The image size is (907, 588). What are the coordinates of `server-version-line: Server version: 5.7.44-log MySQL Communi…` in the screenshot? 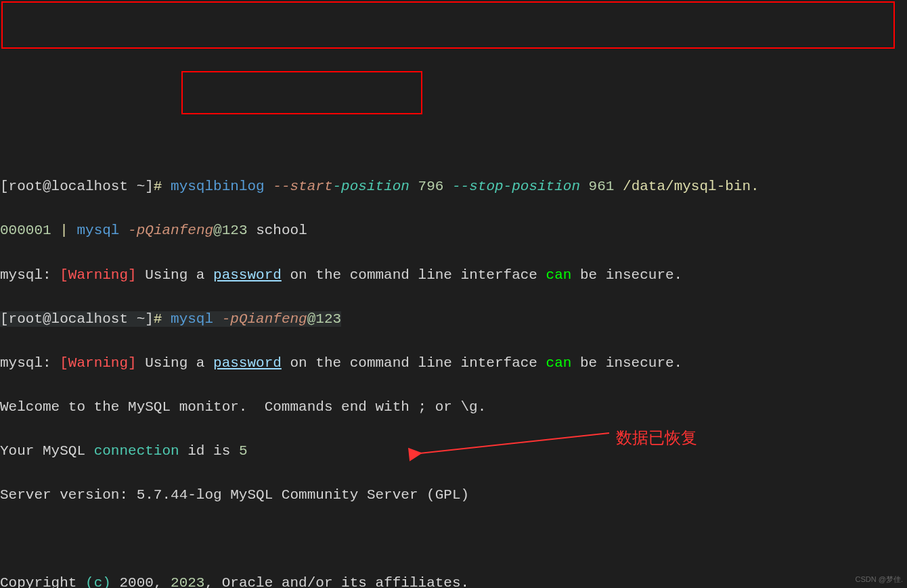 It's located at (454, 495).